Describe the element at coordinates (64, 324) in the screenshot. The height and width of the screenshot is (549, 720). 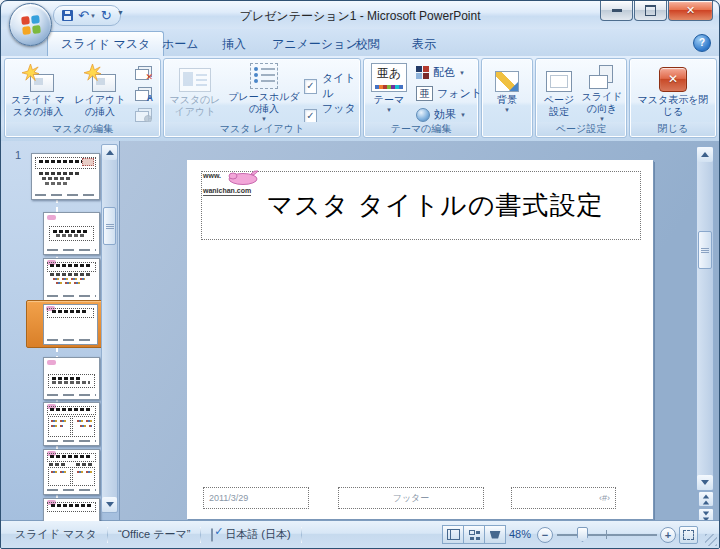
I see `thumbnail-selected-frame` at that location.